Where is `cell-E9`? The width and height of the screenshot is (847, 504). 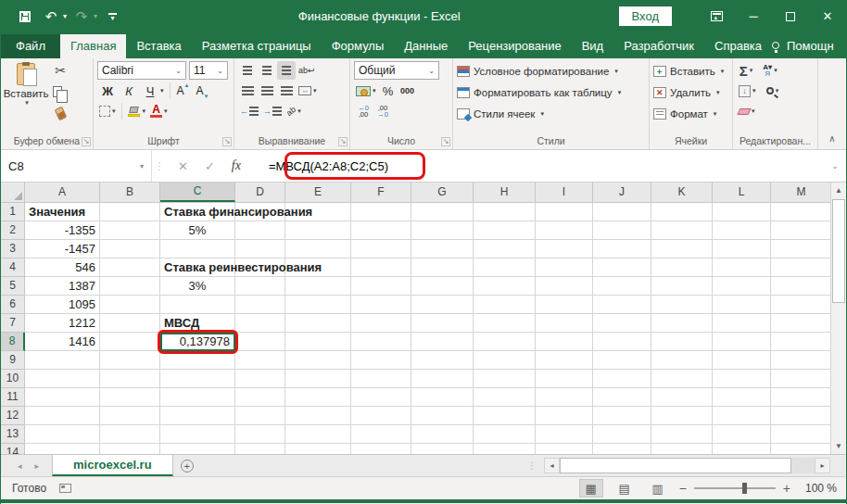
cell-E9 is located at coordinates (319, 360).